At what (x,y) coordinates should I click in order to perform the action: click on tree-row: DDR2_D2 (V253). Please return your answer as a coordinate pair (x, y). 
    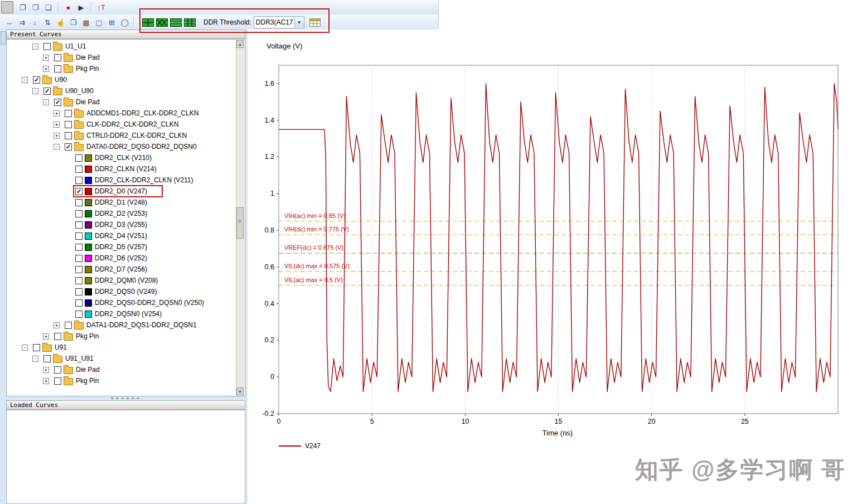
    Looking at the image, I should click on (122, 214).